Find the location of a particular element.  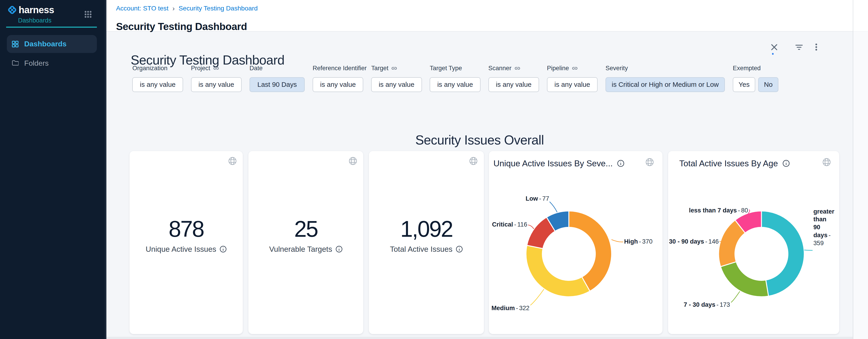

filter-date: Date Last 90 Days is located at coordinates (277, 78).